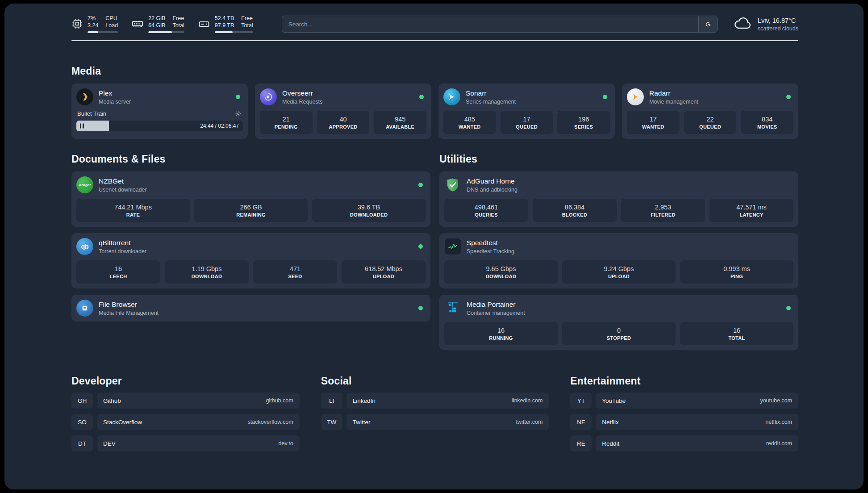  Describe the element at coordinates (369, 215) in the screenshot. I see `stat-label: DOWNLOADED` at that location.